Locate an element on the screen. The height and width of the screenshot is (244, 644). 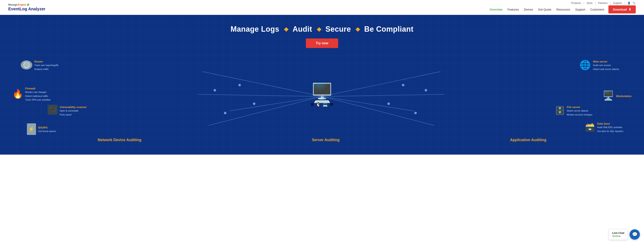
ids-title: IDS/IPS is located at coordinates (47, 128).